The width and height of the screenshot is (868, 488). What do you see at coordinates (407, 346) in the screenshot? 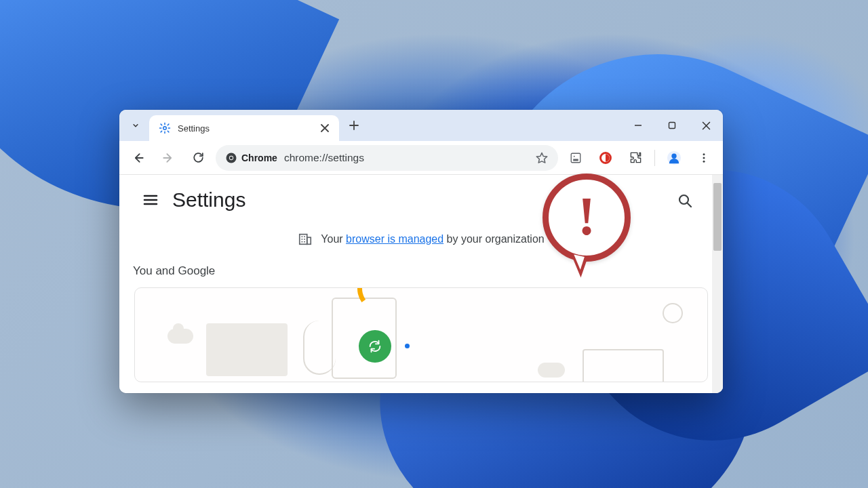
I see `decor-dot-icon` at bounding box center [407, 346].